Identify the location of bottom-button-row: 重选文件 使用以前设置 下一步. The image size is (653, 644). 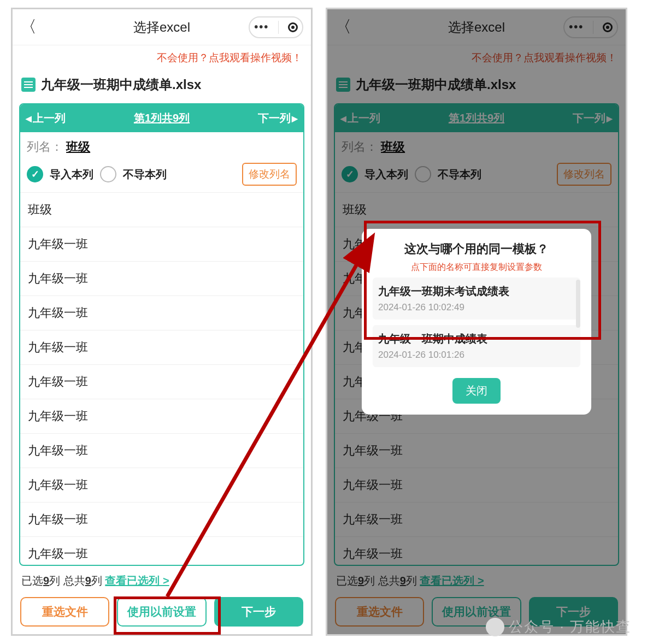
(162, 613).